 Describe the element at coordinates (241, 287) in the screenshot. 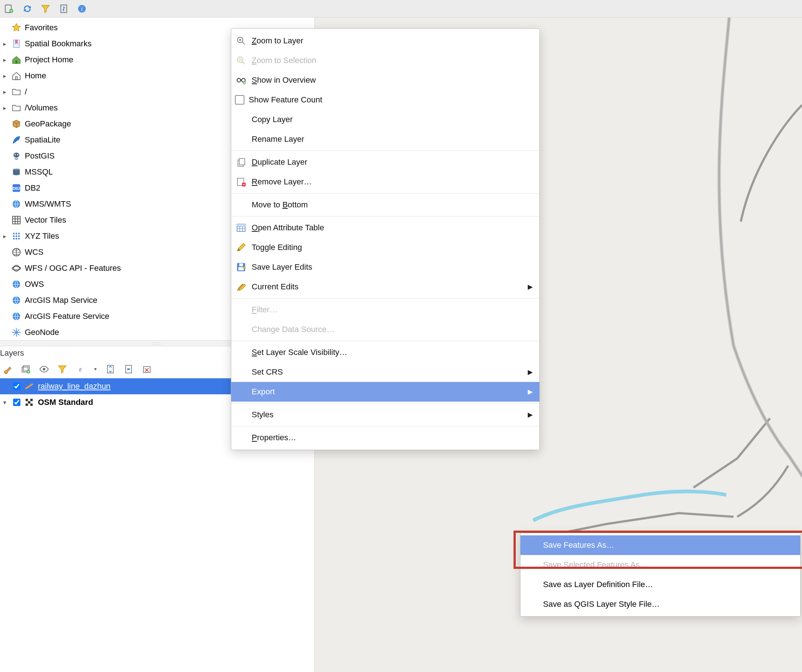

I see `pencils-icon` at that location.